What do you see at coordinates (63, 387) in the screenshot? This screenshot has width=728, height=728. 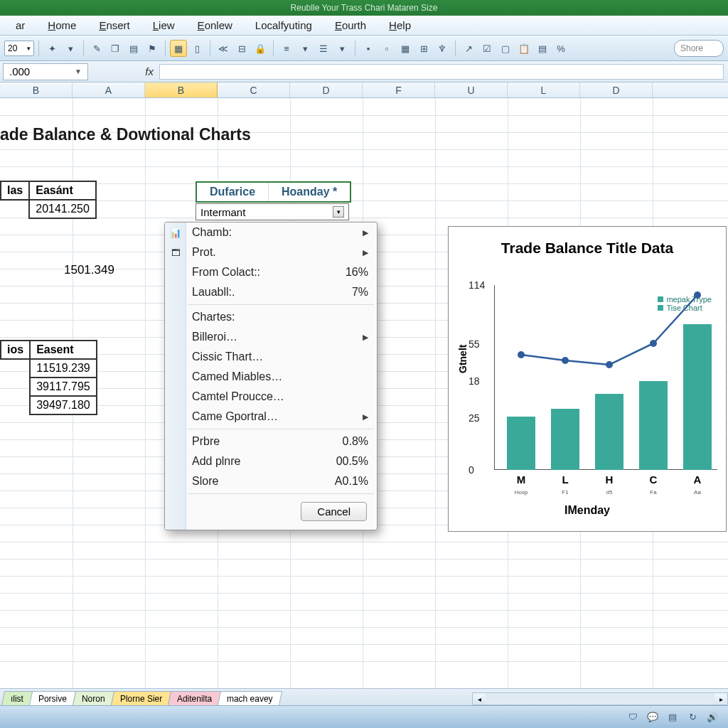 I see `table-cell: 39117.795` at bounding box center [63, 387].